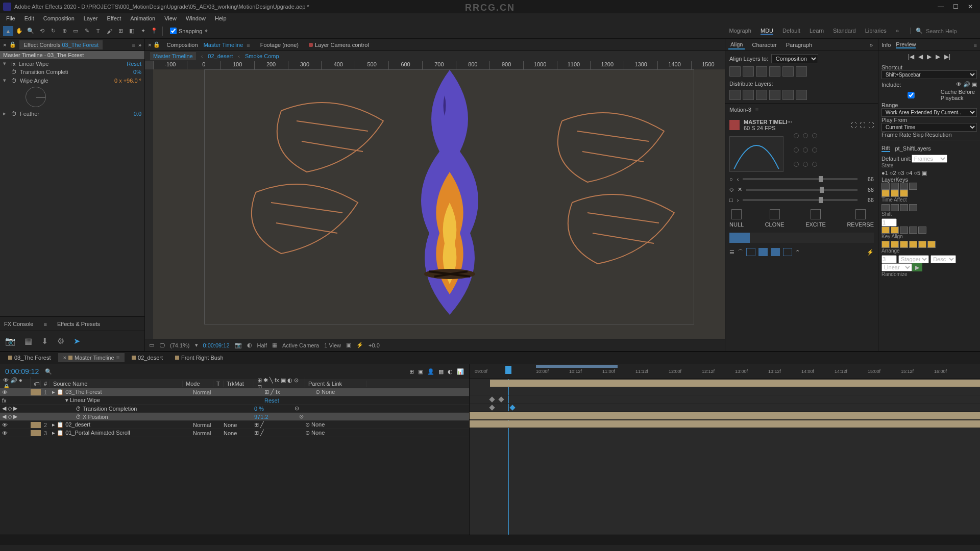 The width and height of the screenshot is (980, 551). What do you see at coordinates (235, 417) in the screenshot?
I see `timeline-property: ◀ ◇ ▶ ⏱ X Position 971.2⊙` at bounding box center [235, 417].